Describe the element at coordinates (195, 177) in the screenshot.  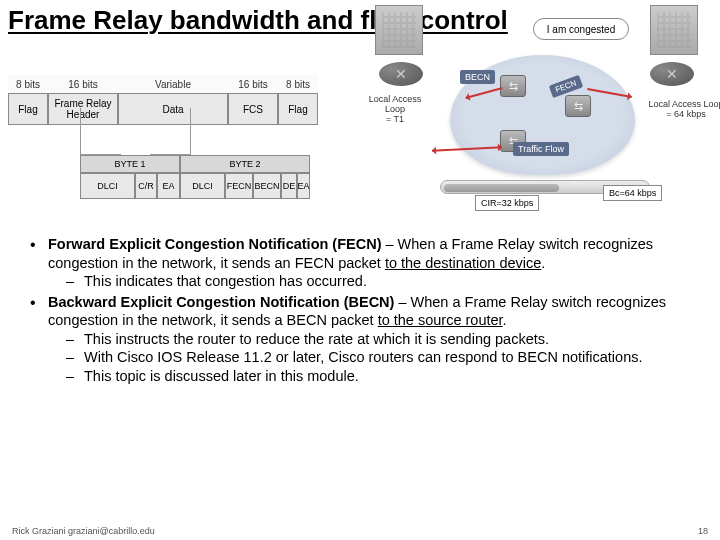
I see `byte-detail-table: BYTE 1 BYTE 2 DLCI C/R EA DLCI FECN BECN…` at that location.